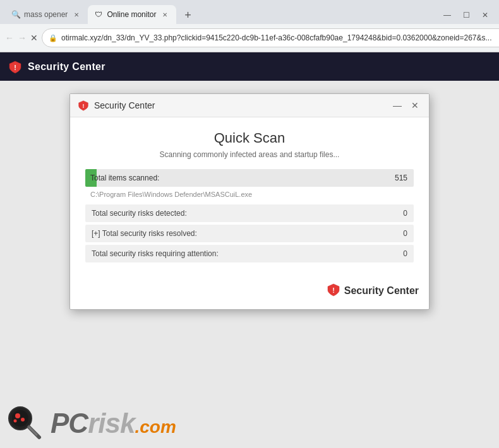  Describe the element at coordinates (250, 233) in the screenshot. I see `stat-row-1: [+] Total security risks resolved: 0` at that location.